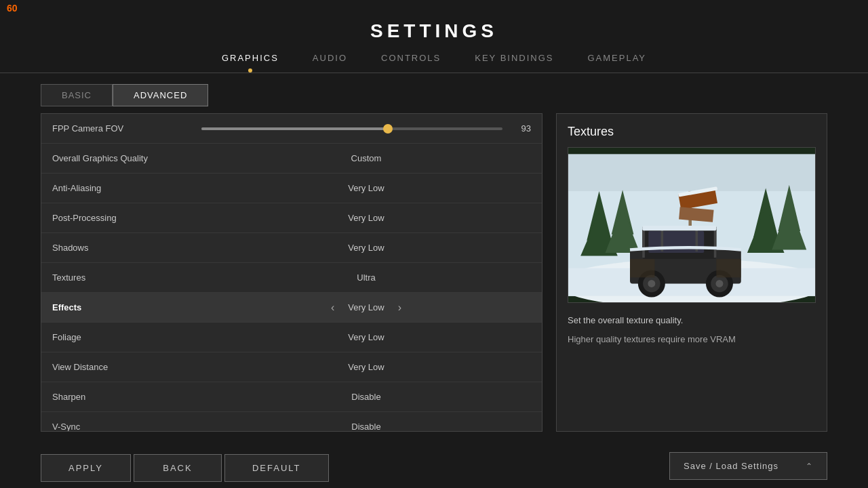 The width and height of the screenshot is (868, 488). What do you see at coordinates (178, 468) in the screenshot?
I see `back-button: BACK` at bounding box center [178, 468].